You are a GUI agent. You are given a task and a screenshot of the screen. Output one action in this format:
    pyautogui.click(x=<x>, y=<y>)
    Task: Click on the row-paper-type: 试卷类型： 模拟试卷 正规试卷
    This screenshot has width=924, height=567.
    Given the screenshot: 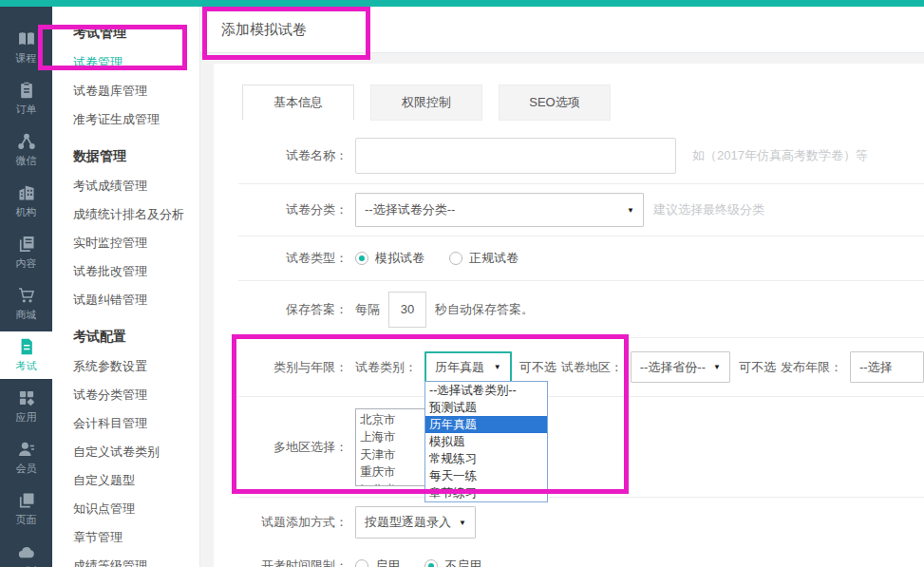 What is the action you would take?
    pyautogui.click(x=581, y=258)
    